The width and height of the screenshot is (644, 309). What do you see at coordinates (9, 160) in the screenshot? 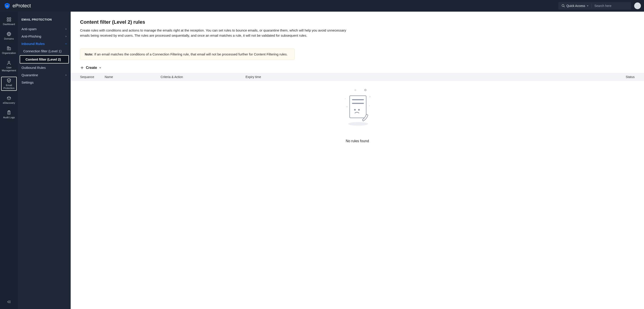
I see `icon-rail: Dashboard Domains Organization` at bounding box center [9, 160].